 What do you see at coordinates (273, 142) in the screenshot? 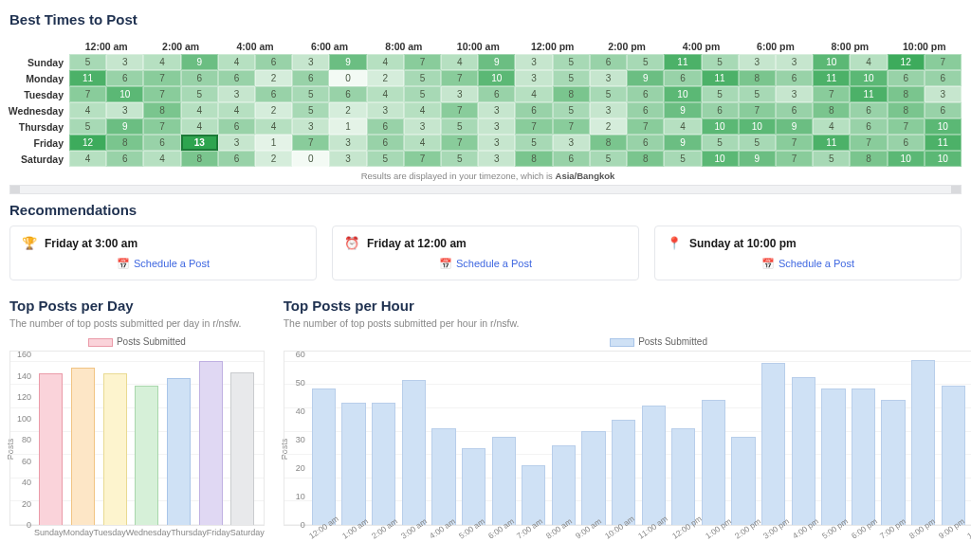
I see `heatmap-cell: 1` at bounding box center [273, 142].